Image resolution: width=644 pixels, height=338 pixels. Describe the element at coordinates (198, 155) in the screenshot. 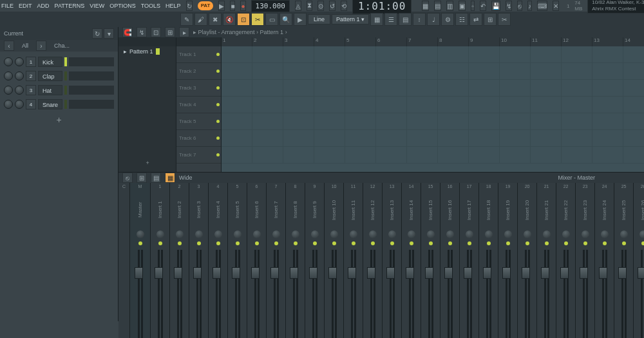

I see `track-header: Track 7` at that location.